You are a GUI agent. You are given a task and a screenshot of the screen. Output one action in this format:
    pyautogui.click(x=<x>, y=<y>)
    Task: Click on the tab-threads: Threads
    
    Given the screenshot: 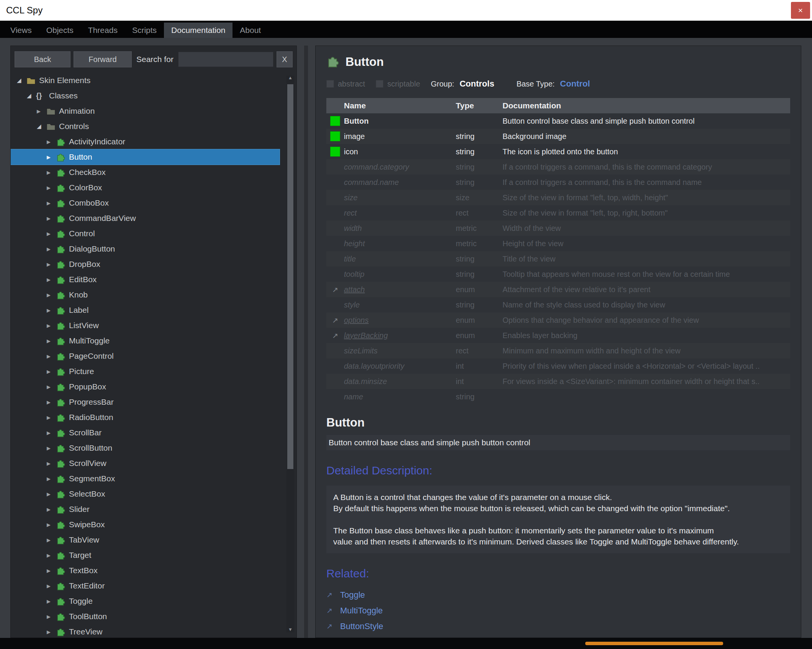 What is the action you would take?
    pyautogui.click(x=103, y=30)
    